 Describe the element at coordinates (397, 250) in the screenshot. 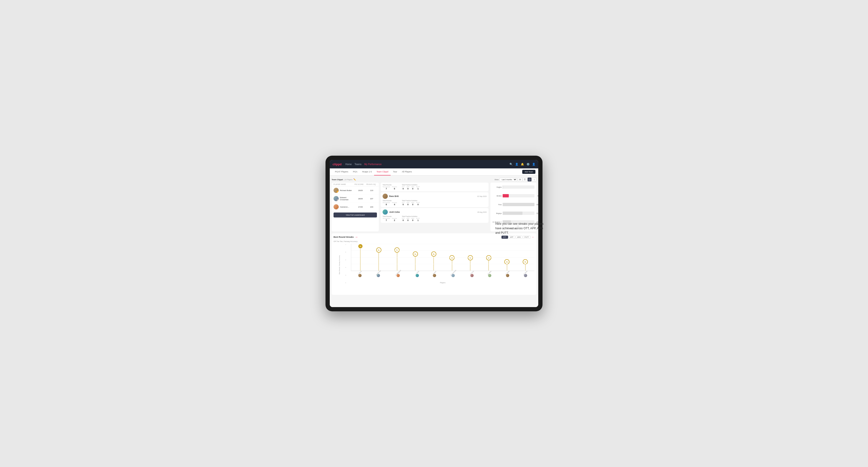

I see `streak-dot-billingham: 6x` at that location.